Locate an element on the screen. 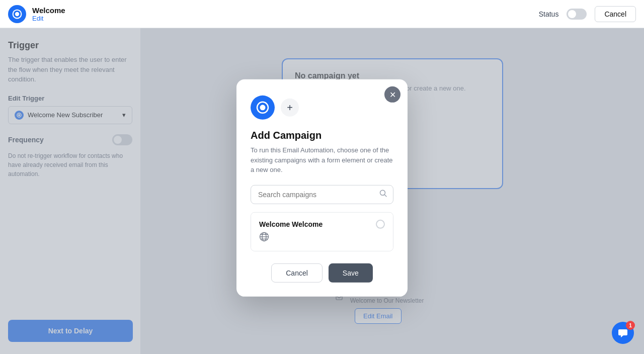 Image resolution: width=644 pixels, height=354 pixels. header-cancel-button: Cancel is located at coordinates (615, 14).